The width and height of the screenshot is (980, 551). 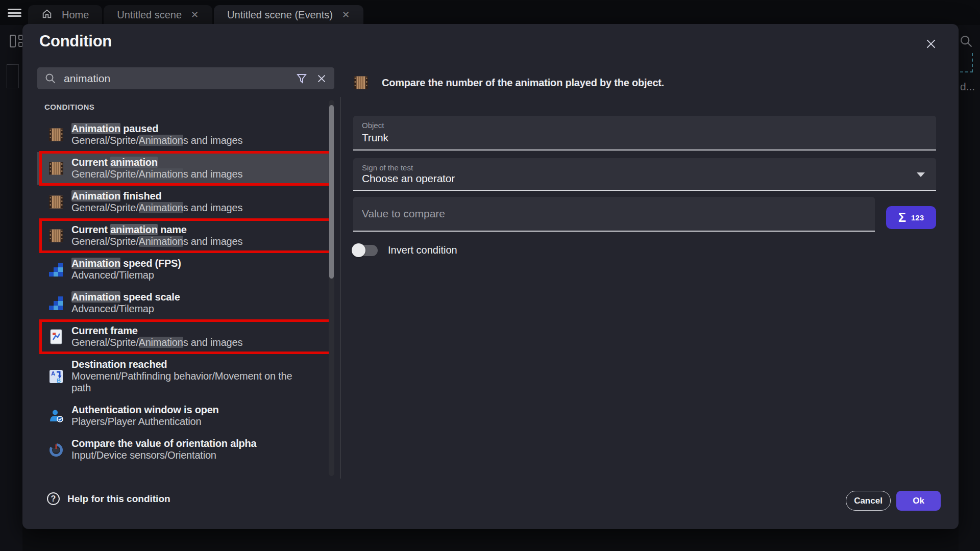 I want to click on condition-title: Animation finished, so click(x=157, y=196).